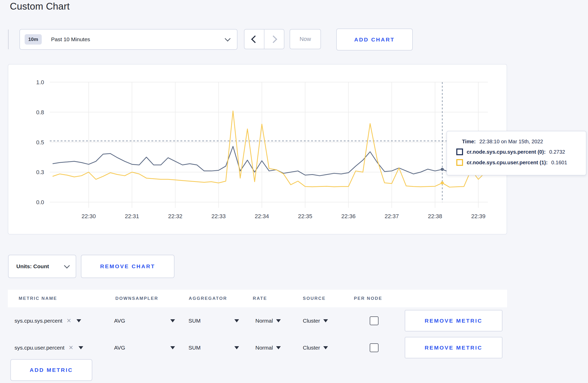 The width and height of the screenshot is (588, 383). What do you see at coordinates (33, 39) in the screenshot?
I see `timescale-badge: 10m` at bounding box center [33, 39].